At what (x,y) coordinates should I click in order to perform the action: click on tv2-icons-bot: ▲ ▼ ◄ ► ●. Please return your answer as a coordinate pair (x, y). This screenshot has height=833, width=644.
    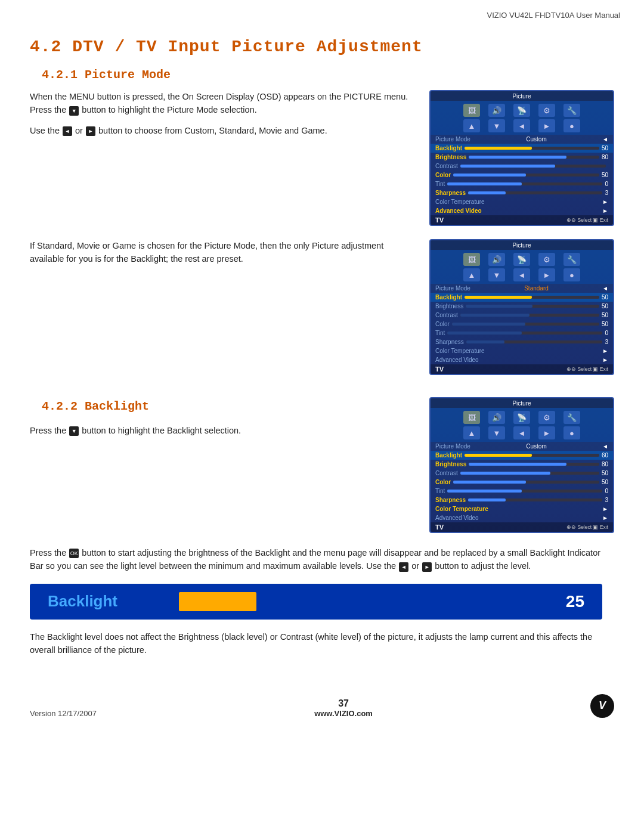
    Looking at the image, I should click on (522, 275).